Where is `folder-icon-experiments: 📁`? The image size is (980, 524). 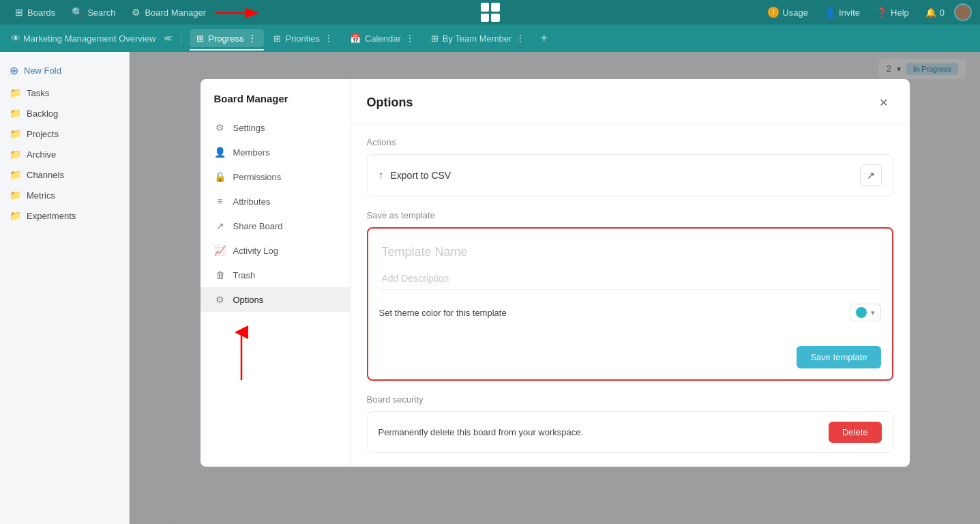 folder-icon-experiments: 📁 is located at coordinates (15, 216).